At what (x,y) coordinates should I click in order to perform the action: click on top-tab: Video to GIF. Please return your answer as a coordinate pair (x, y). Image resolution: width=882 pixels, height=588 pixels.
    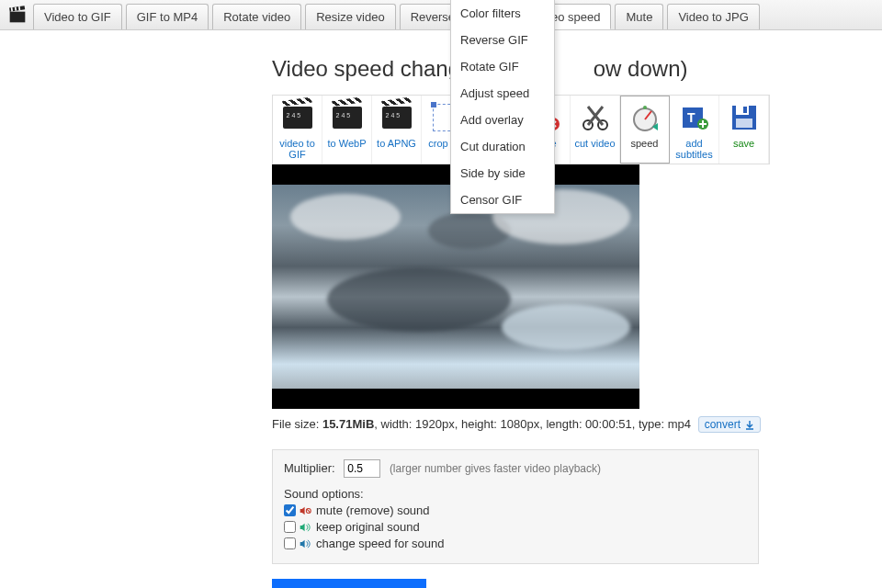
    Looking at the image, I should click on (77, 17).